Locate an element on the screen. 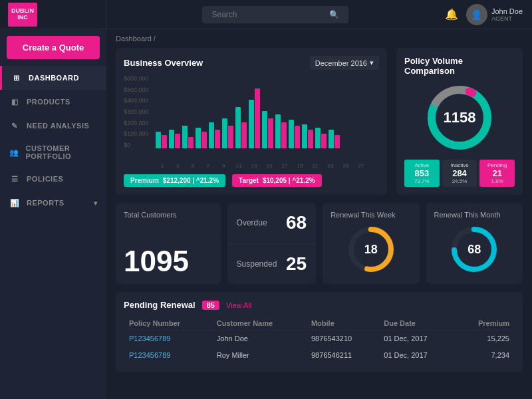 This screenshot has height=399, width=532. pending-renewal-title: Pending Renewal is located at coordinates (160, 305).